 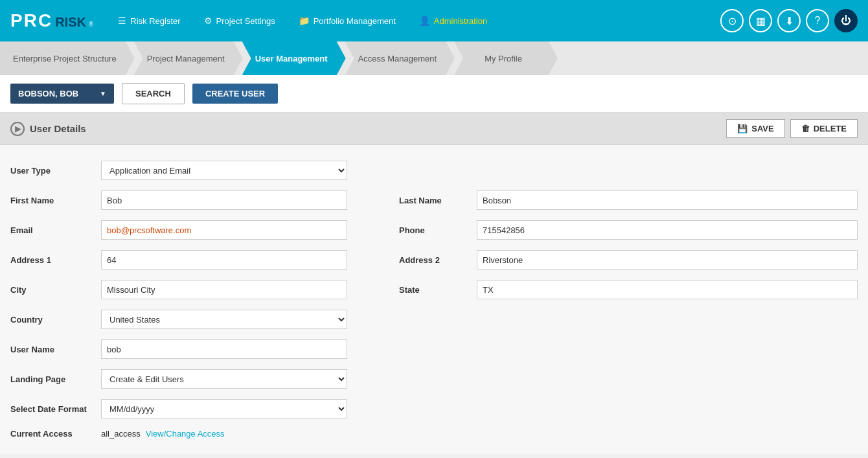 What do you see at coordinates (153, 93) in the screenshot?
I see `search-button: SEARCH` at bounding box center [153, 93].